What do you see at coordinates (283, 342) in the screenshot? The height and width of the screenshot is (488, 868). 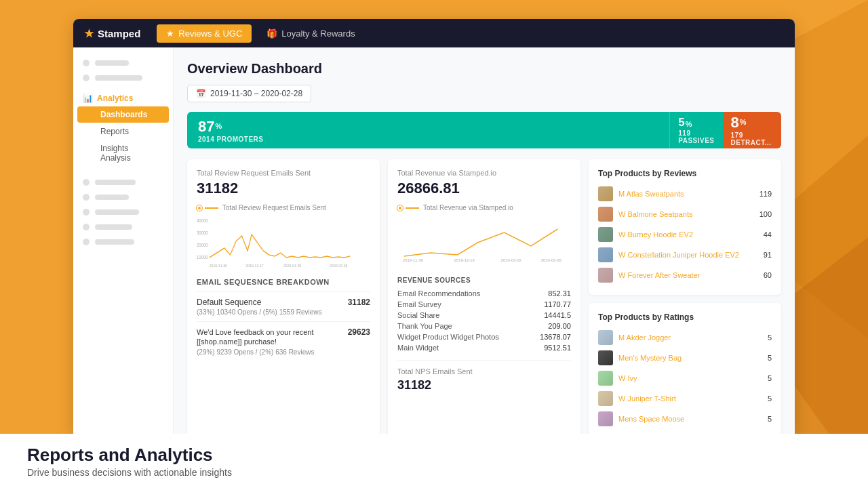 I see `email-row-1: We'd Love feedback on your recent [[shop…` at bounding box center [283, 342].